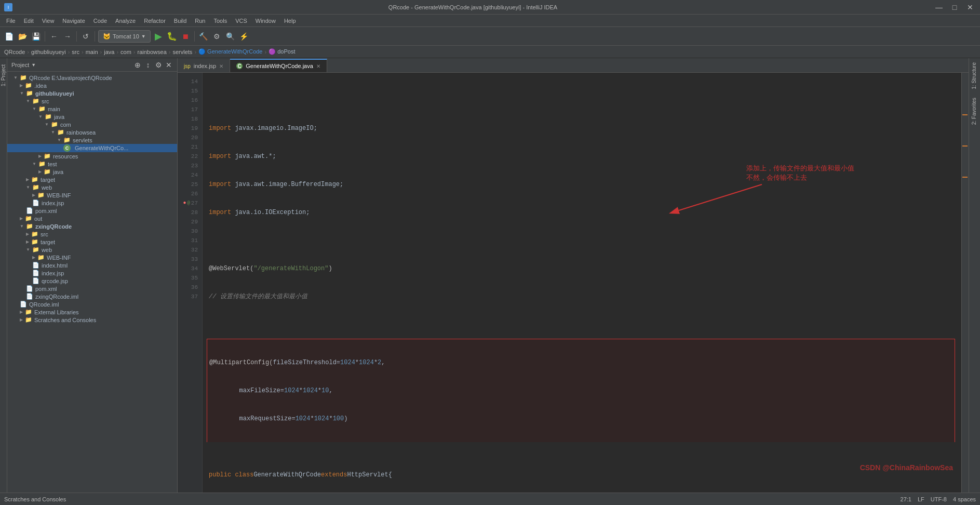 The image size is (980, 505). Describe the element at coordinates (318, 67) in the screenshot. I see `tab-generate-java-close: ✕` at that location.